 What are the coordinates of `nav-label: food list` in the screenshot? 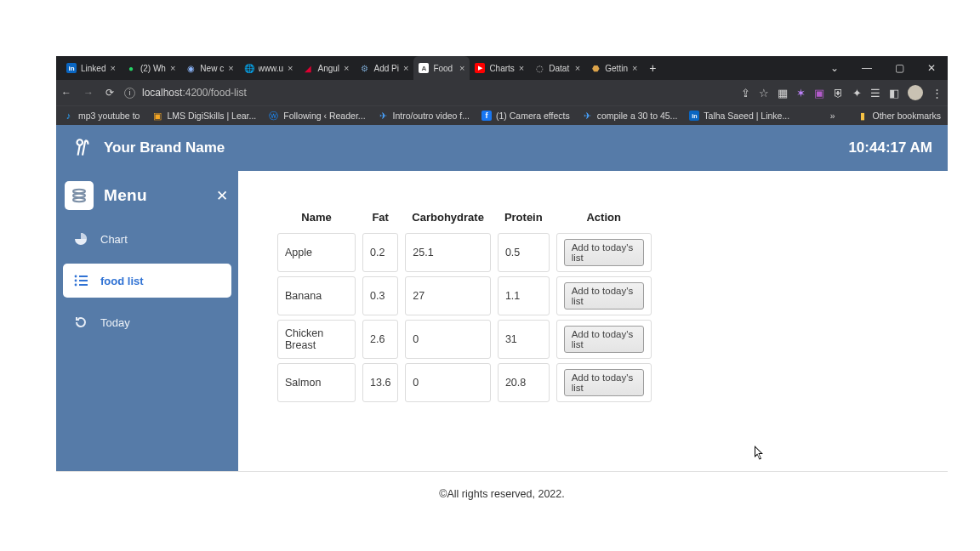 It's located at (122, 281).